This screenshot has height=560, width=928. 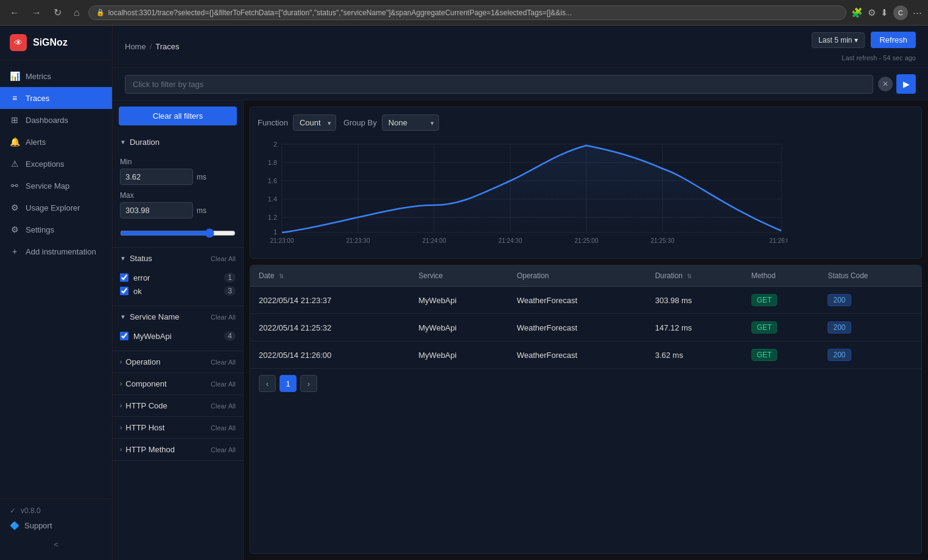 I want to click on sidebar-item-settings: ⚙ Settings, so click(x=56, y=229).